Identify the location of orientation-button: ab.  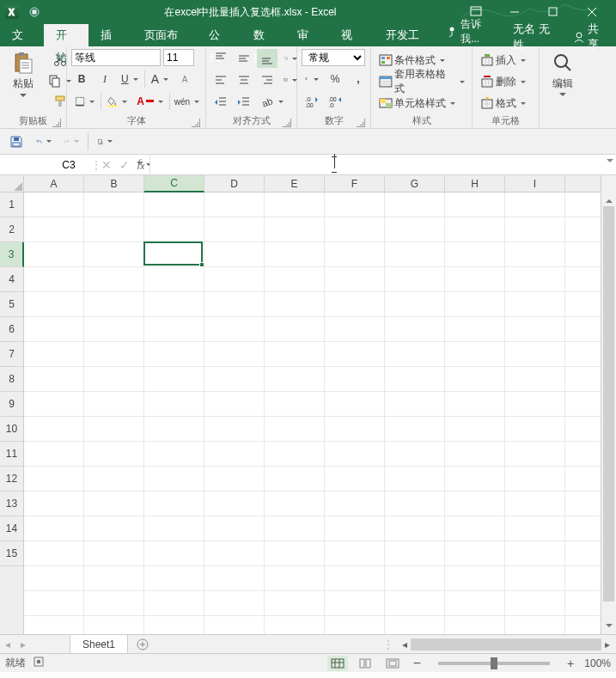
(271, 102).